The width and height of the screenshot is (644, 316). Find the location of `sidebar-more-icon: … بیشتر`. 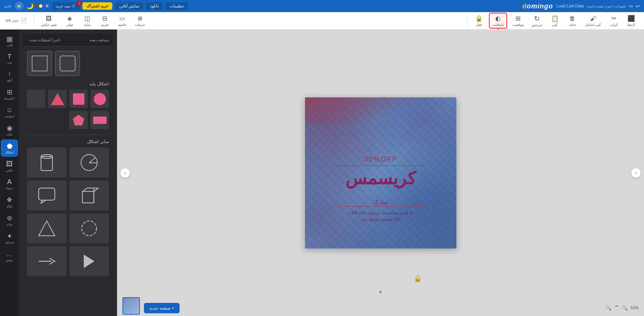

sidebar-more-icon: … بیشتر is located at coordinates (9, 256).